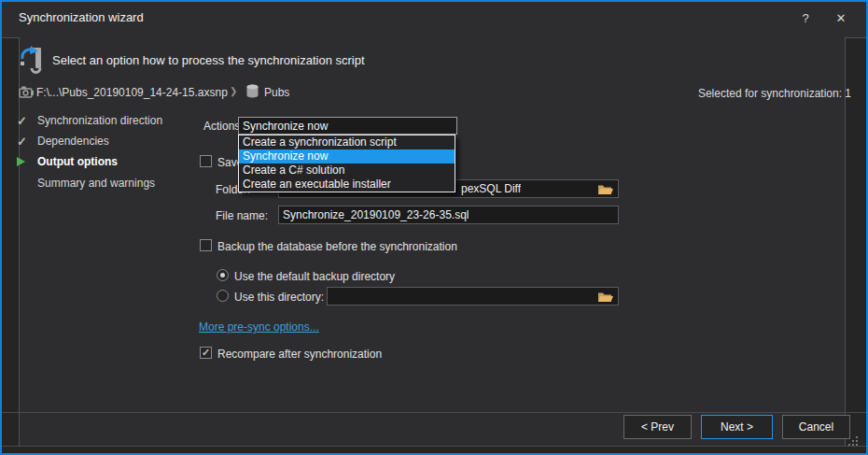  Describe the element at coordinates (606, 189) in the screenshot. I see `browse-folder-button` at that location.